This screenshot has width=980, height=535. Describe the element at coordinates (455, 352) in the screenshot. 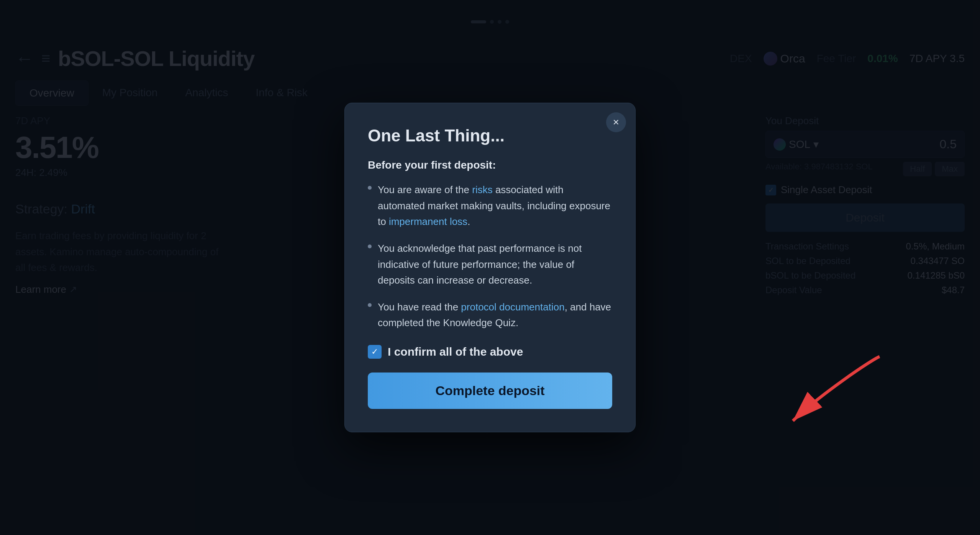

I see `confirm-label: I confirm all of the above` at that location.